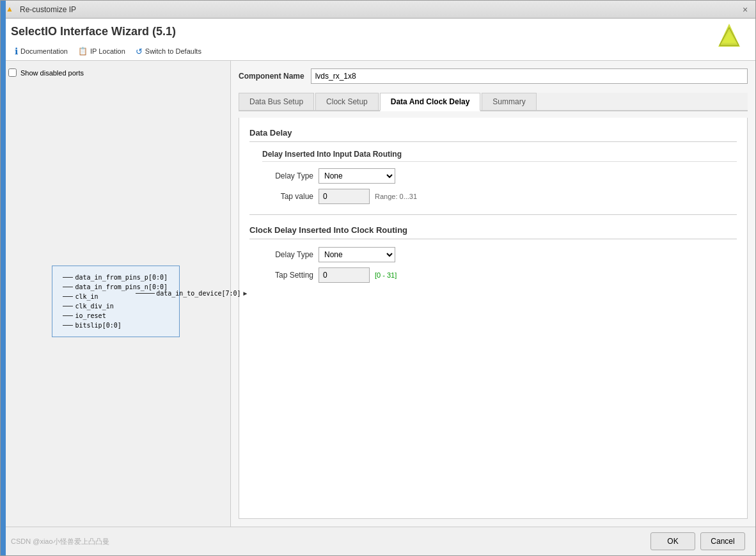 Image resolution: width=756 pixels, height=556 pixels. Describe the element at coordinates (116, 316) in the screenshot. I see `port-row: io_reset` at that location.